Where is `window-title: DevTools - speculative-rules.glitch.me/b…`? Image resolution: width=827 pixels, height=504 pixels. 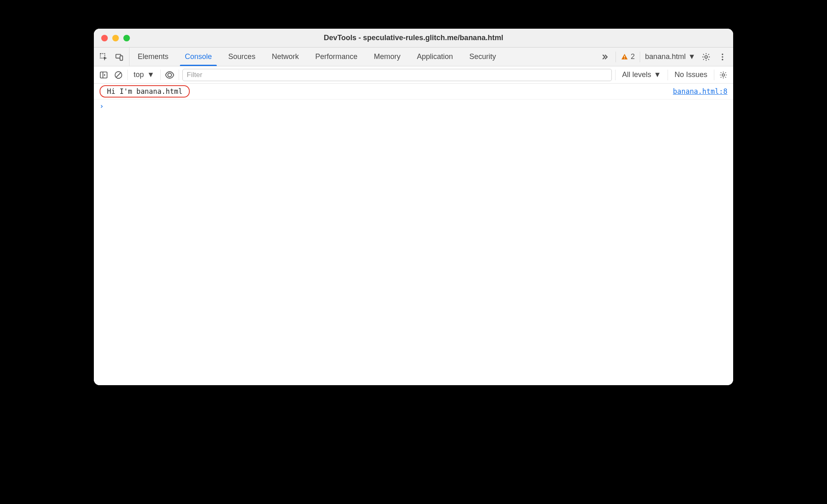 window-title: DevTools - speculative-rules.glitch.me/b… is located at coordinates (414, 38).